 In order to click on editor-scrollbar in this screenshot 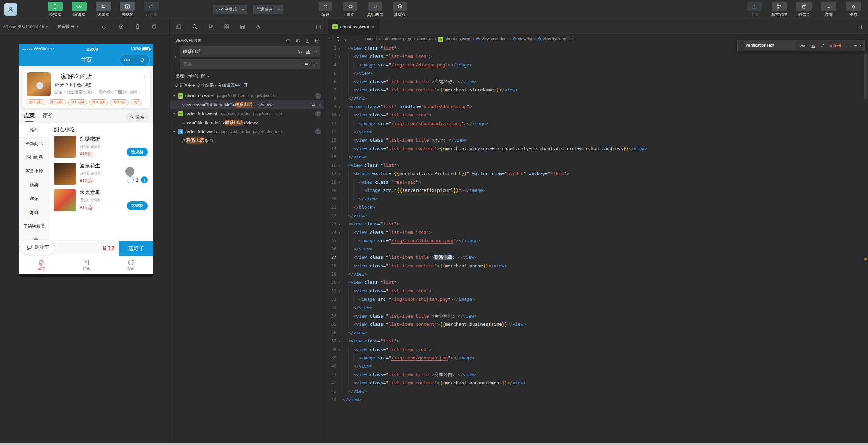, I will do `click(866, 76)`.